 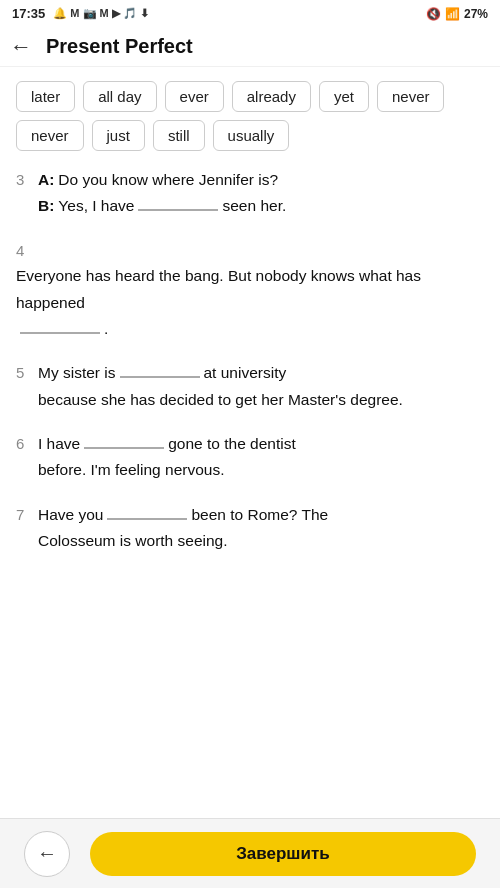 I want to click on q5-continuation: because she has decided to get her Maste…, so click(x=250, y=400).